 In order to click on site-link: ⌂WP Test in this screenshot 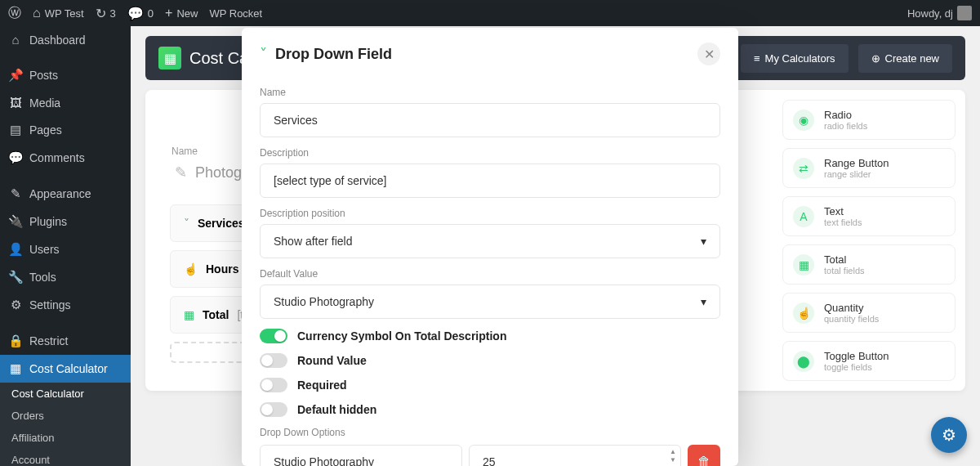, I will do `click(59, 13)`.